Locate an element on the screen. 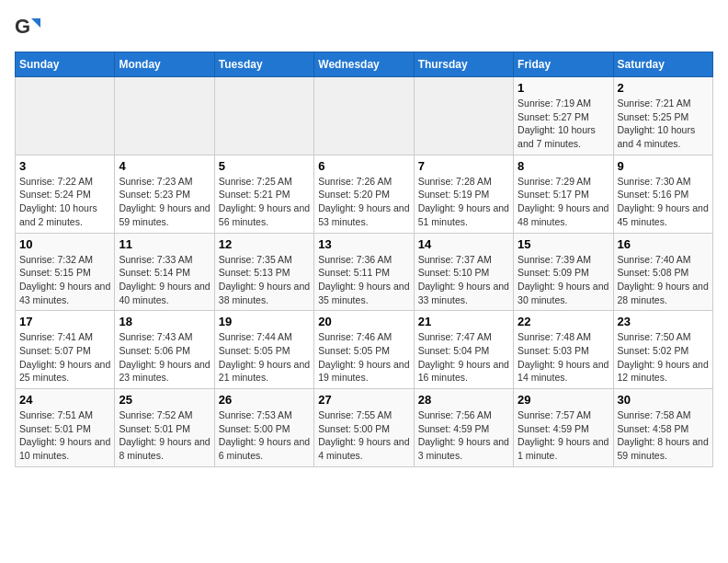 The height and width of the screenshot is (563, 728). day-number: 13 is located at coordinates (364, 245).